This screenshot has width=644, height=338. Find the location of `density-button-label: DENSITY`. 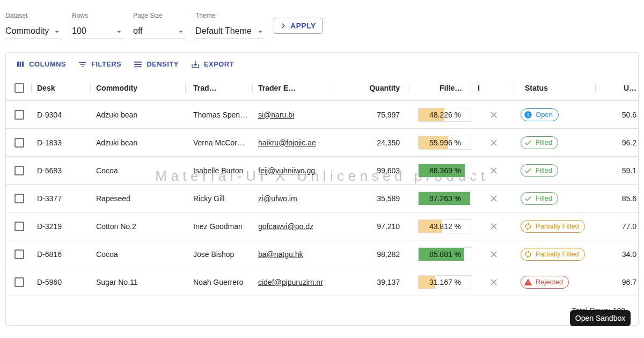

density-button-label: DENSITY is located at coordinates (163, 64).